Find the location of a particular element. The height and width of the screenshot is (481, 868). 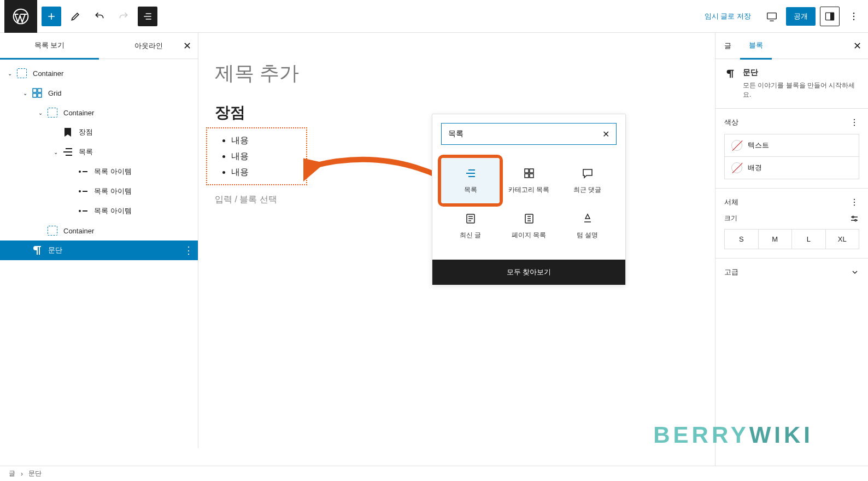

publish-button: 공개 is located at coordinates (801, 16).